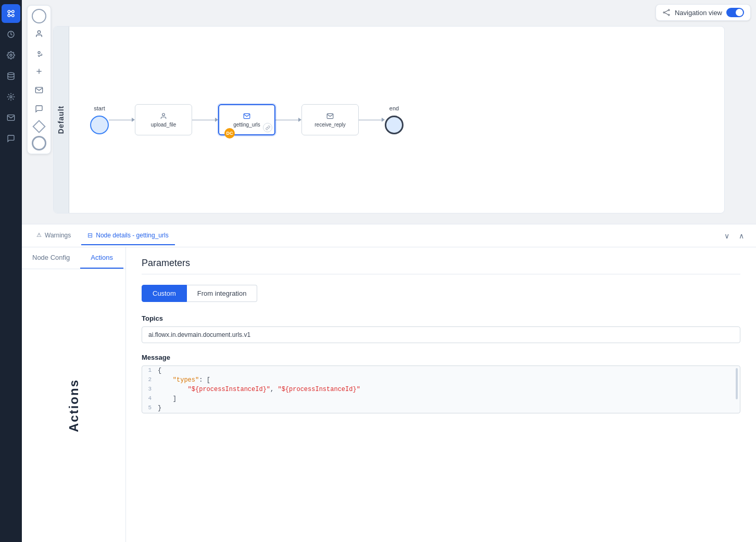 The image size is (756, 542). Describe the element at coordinates (39, 53) in the screenshot. I see `palette-settings-icon` at that location.